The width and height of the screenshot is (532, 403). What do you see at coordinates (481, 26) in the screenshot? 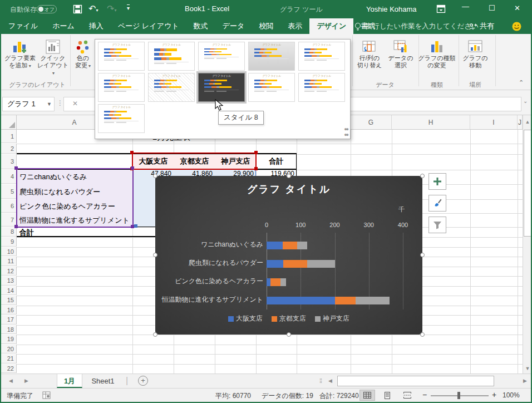
I see `share-button: 共有` at bounding box center [481, 26].